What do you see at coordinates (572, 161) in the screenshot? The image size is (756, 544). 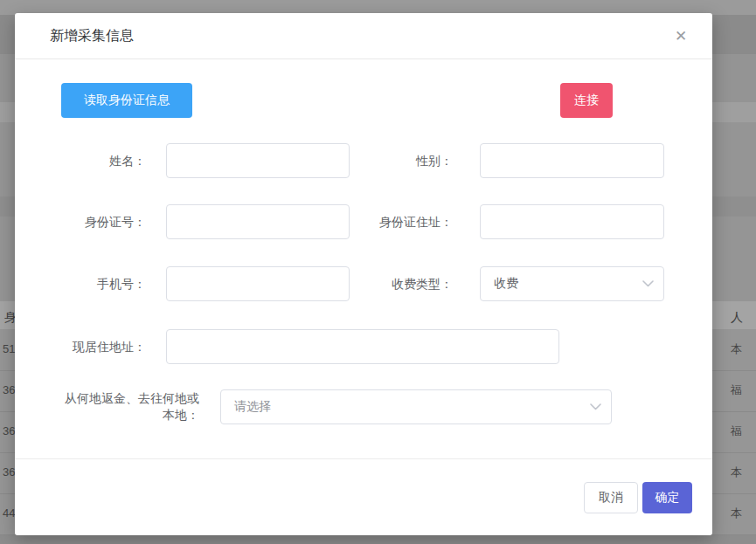 I see `gender-input` at bounding box center [572, 161].